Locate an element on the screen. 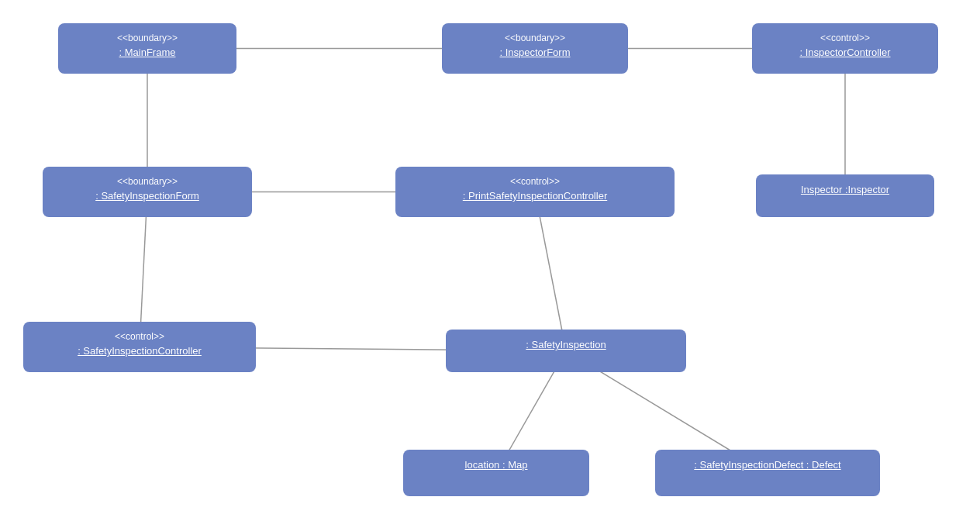  stereotype-printsafetyinspectioncontroller: <<control>> is located at coordinates (535, 181).